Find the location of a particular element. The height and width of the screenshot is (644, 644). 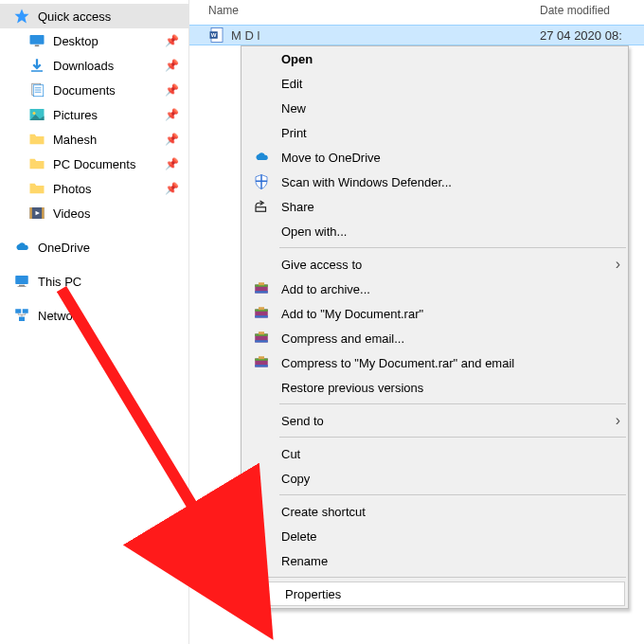

menu-item-add-rar: Add to "My Document.rar" is located at coordinates (435, 313).